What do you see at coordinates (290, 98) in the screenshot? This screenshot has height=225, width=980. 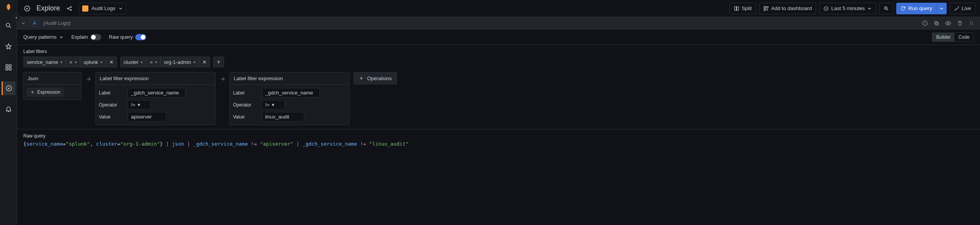 I see `stage-label-filter-2: Label filter expression Label _gdch_serv…` at bounding box center [290, 98].